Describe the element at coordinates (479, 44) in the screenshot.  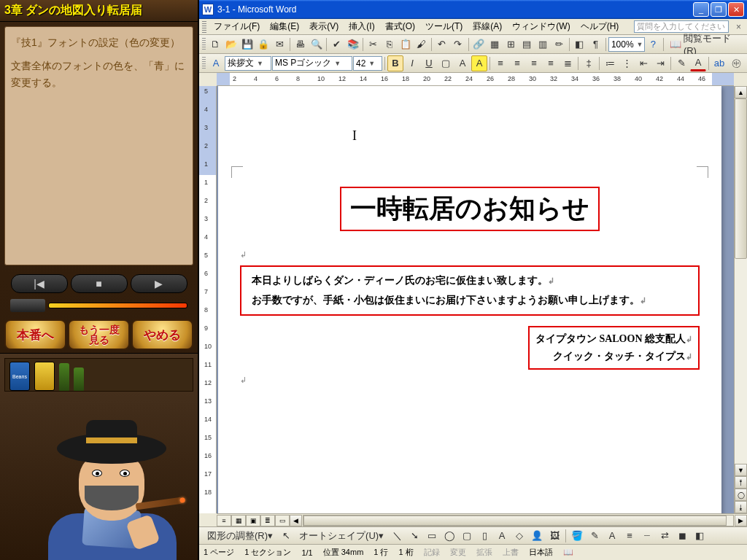
I see `hyperlink-icon: 🔗` at that location.